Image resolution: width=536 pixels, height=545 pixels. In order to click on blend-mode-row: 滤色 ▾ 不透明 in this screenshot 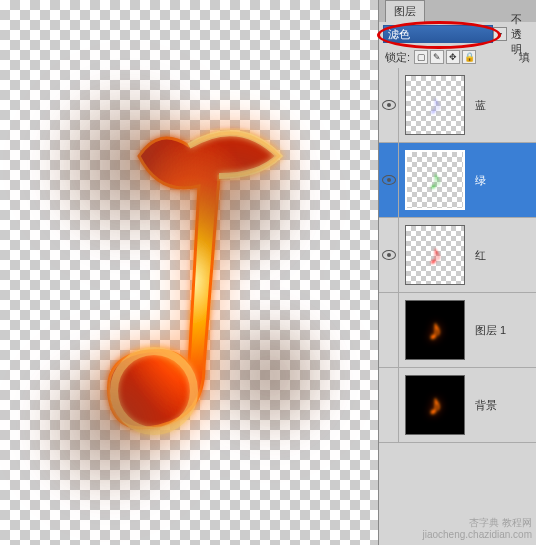, I will do `click(458, 34)`.